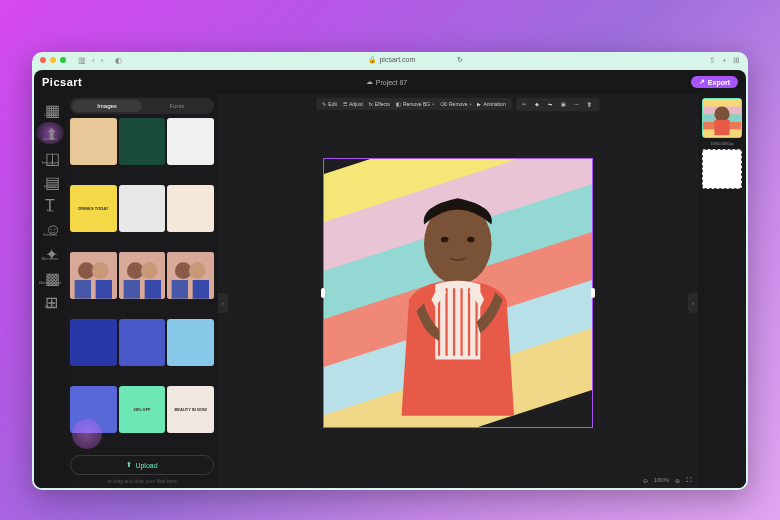 The image size is (780, 520). I want to click on share-icon: ⇪, so click(712, 60).